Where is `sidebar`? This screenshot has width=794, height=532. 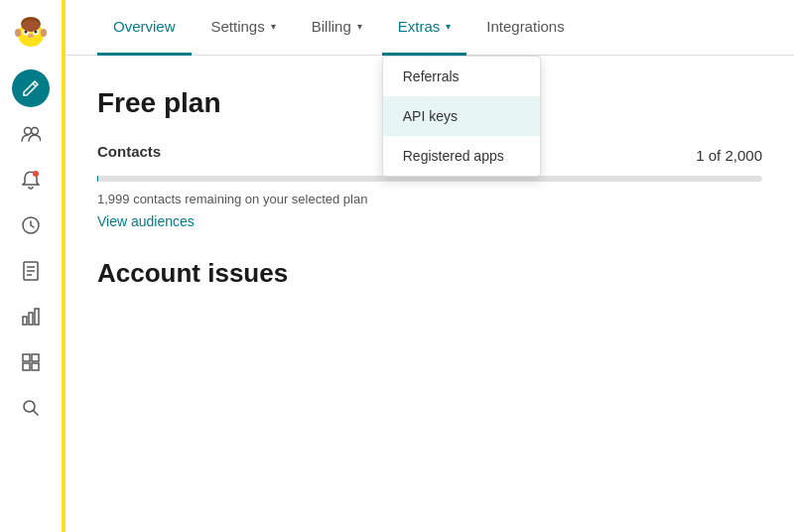
sidebar is located at coordinates (33, 266).